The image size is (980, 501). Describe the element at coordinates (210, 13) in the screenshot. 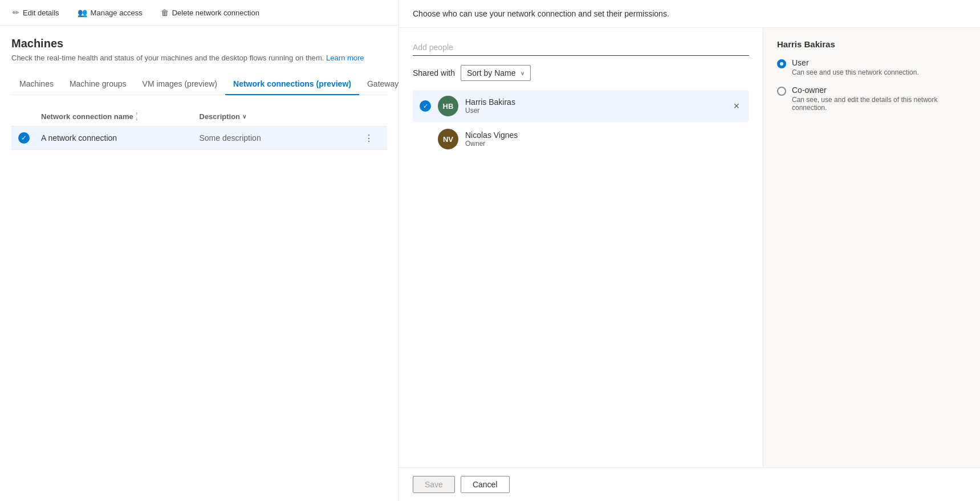

I see `delete-network-button: 🗑 Delete network connection` at that location.